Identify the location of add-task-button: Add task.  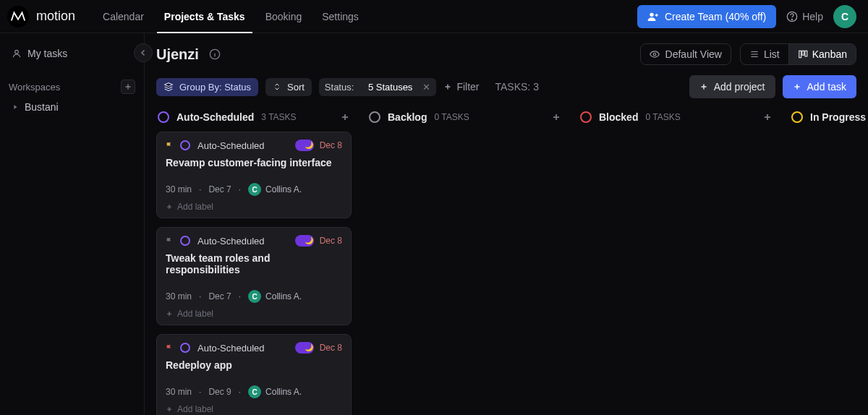
(820, 87).